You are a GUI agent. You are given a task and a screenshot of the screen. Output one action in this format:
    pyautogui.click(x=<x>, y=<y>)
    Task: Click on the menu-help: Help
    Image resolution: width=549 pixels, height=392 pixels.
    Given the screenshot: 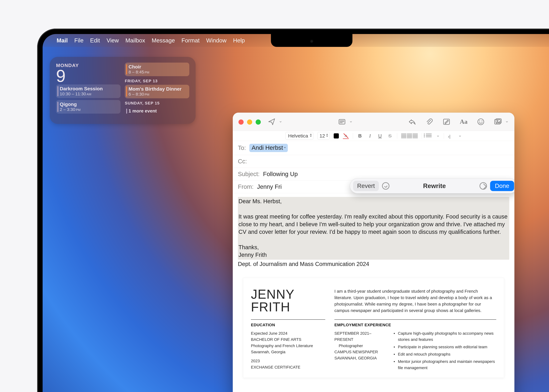 What is the action you would take?
    pyautogui.click(x=239, y=41)
    